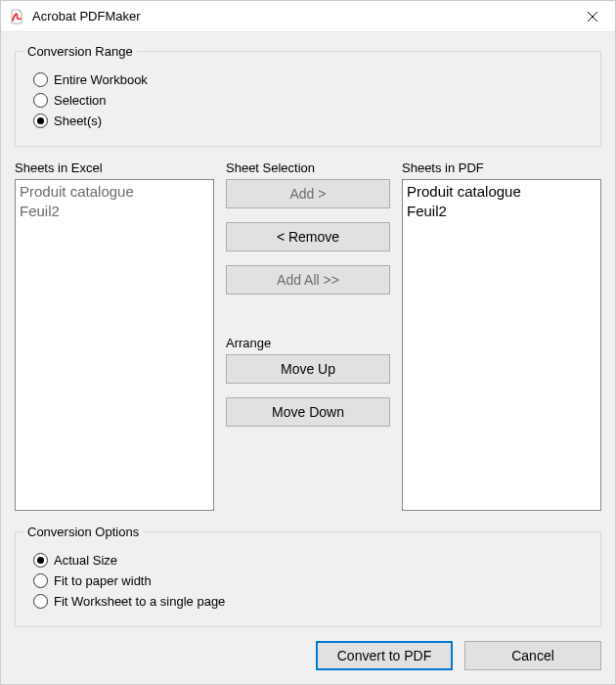 Image resolution: width=616 pixels, height=685 pixels. I want to click on conversion-options-legend: Conversion Options, so click(83, 532).